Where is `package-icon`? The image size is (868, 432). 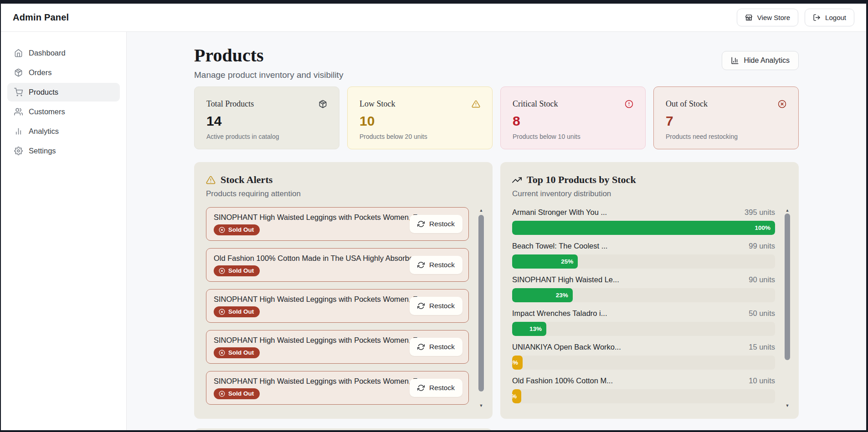 package-icon is located at coordinates (323, 104).